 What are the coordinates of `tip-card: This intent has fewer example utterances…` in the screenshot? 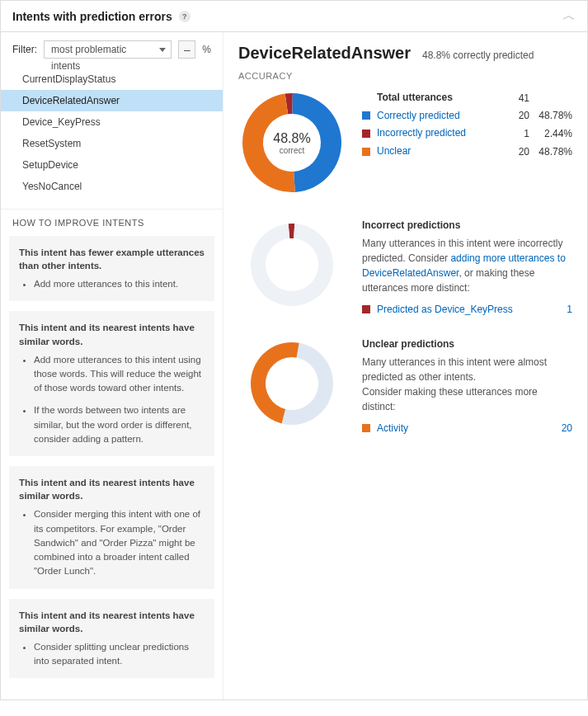 It's located at (112, 269).